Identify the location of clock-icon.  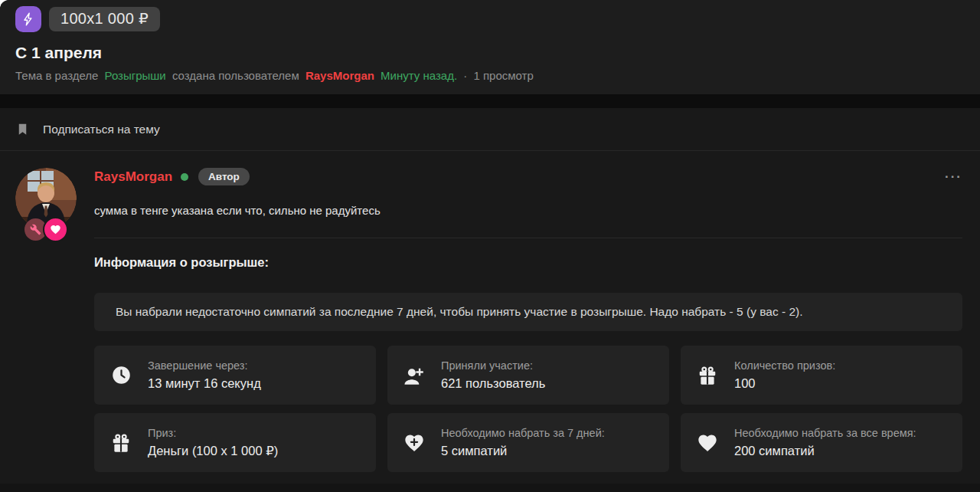
(121, 376).